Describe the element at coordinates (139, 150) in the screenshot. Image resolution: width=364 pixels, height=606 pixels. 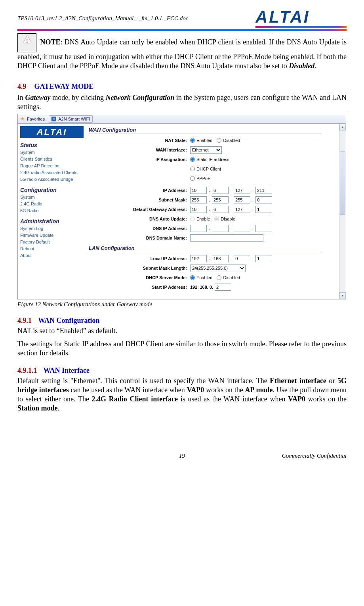
I see `wan-interface-label: WAN Interface:` at that location.